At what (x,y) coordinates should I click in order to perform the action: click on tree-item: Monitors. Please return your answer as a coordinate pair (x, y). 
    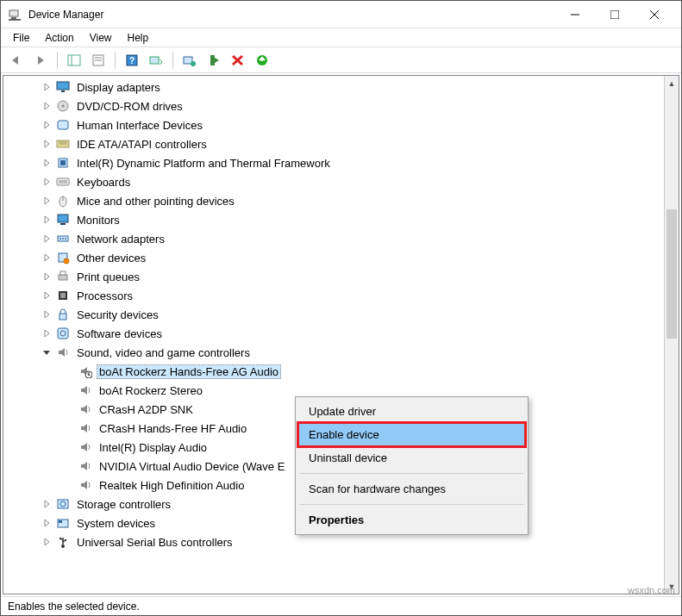
    Looking at the image, I should click on (334, 220).